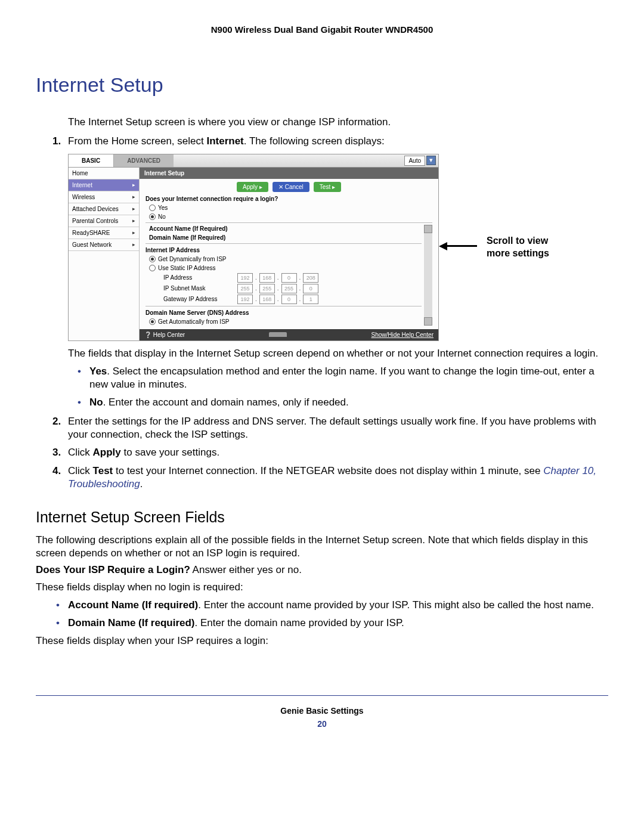  Describe the element at coordinates (292, 278) in the screenshot. I see `ip-address-row: IP Address 192. 168. 0. 208` at that location.